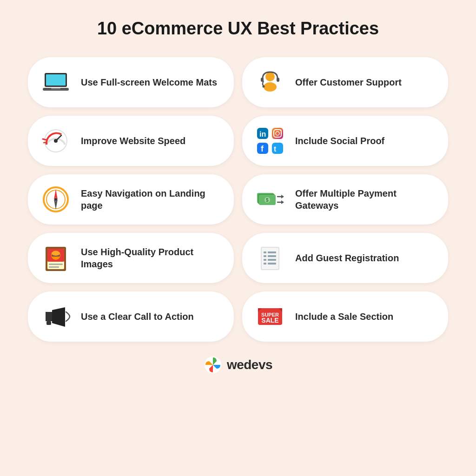 The image size is (476, 476). What do you see at coordinates (56, 258) in the screenshot?
I see `product-icon` at bounding box center [56, 258].